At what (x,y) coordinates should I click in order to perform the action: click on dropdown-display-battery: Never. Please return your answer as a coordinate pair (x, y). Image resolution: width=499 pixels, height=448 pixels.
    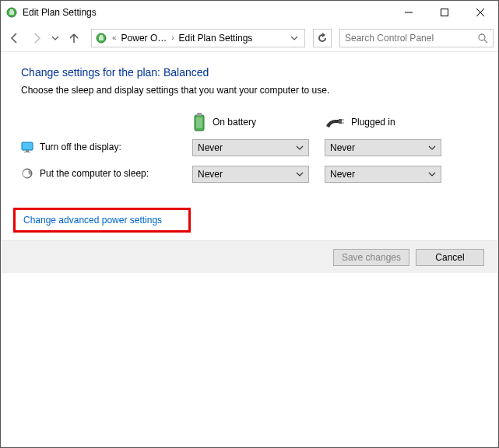
    Looking at the image, I should click on (251, 148).